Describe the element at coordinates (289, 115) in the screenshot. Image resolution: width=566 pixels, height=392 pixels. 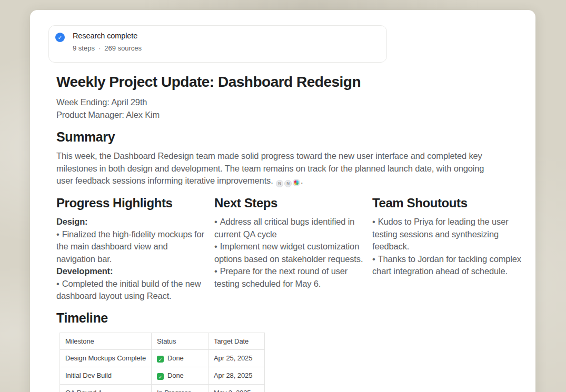
I see `product-manager-line: Product Manager: Alex Kim` at that location.